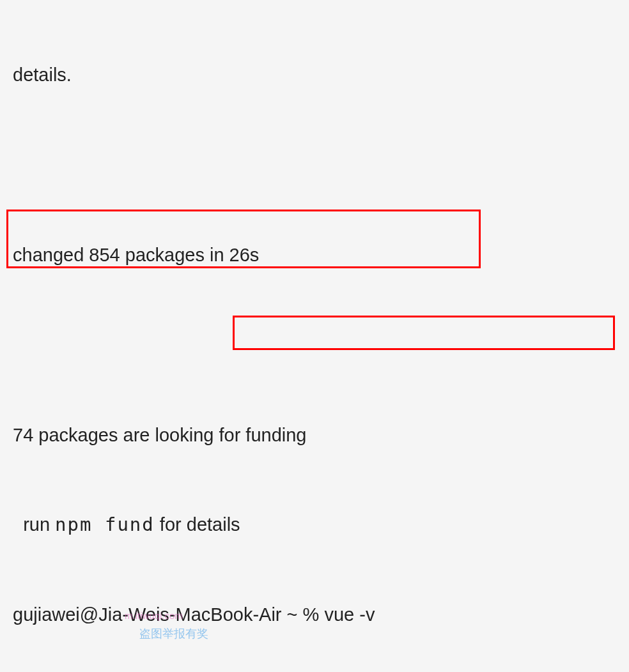 The image size is (629, 672). I want to click on text-prefix: run, so click(34, 524).